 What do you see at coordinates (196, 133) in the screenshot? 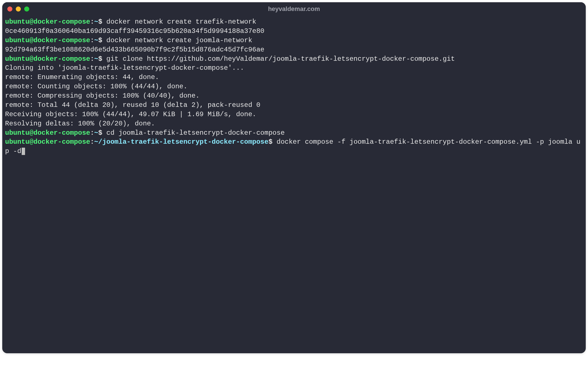
I see `command-text: cd joomla-traefik-letsencrypt-docker-com…` at bounding box center [196, 133].